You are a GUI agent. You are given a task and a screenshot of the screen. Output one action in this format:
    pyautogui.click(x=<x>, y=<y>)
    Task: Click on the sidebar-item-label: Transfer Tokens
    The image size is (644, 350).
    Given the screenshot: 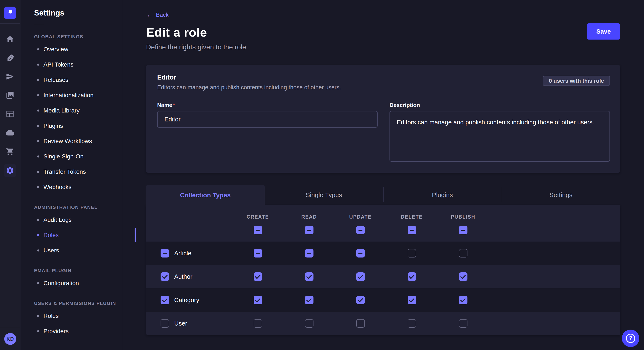 What is the action you would take?
    pyautogui.click(x=64, y=172)
    